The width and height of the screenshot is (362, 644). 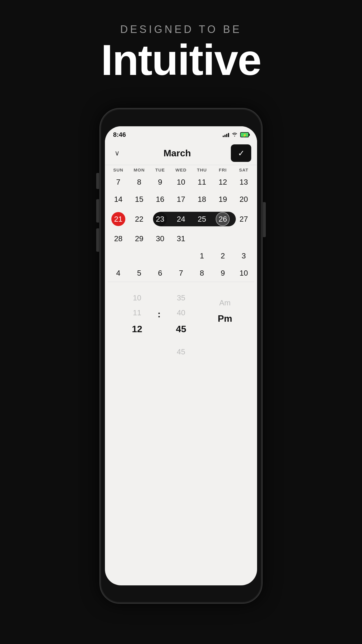 What do you see at coordinates (264, 220) in the screenshot?
I see `power-button` at bounding box center [264, 220].